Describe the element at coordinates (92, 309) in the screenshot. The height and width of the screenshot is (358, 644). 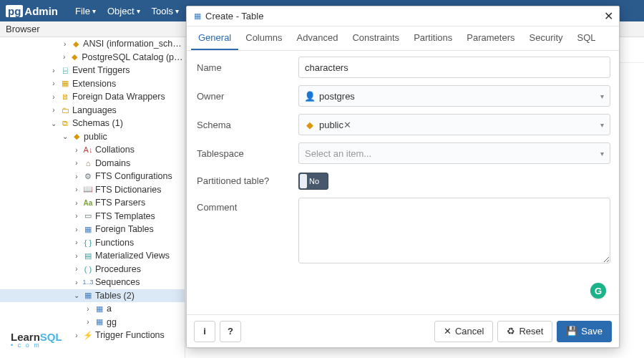
I see `tree-node-table-a: ›▦a` at that location.